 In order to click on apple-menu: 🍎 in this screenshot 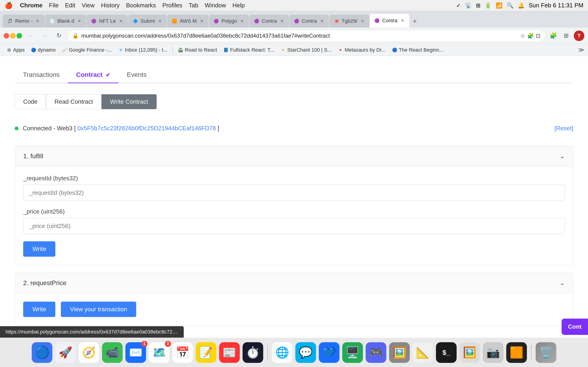, I will do `click(9, 5)`.